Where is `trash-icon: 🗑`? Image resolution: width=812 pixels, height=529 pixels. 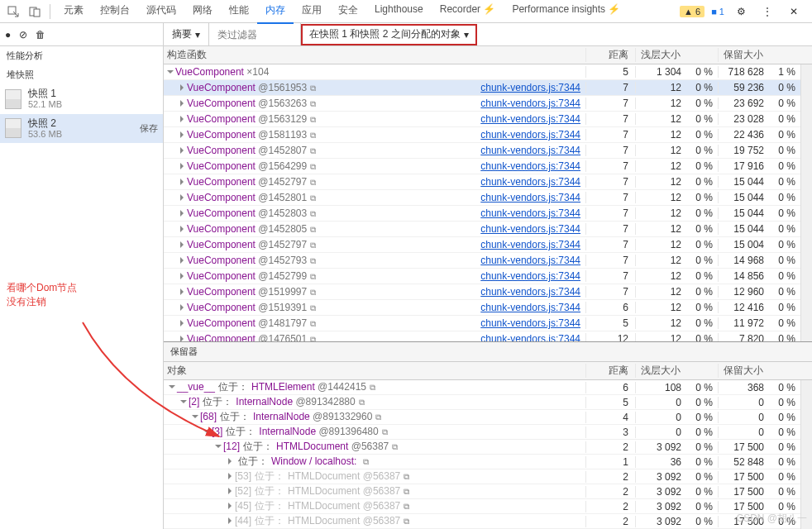 trash-icon: 🗑 is located at coordinates (41, 35).